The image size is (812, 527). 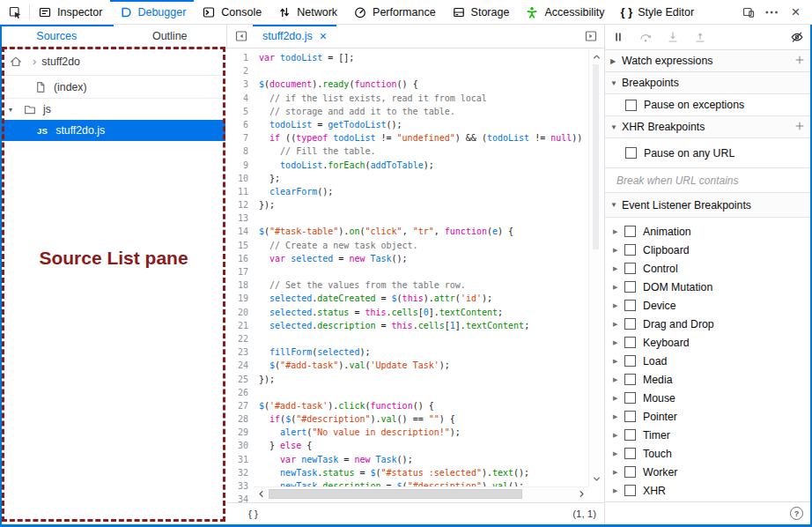 What do you see at coordinates (421, 494) in the screenshot?
I see `horizontal-scrollbar` at bounding box center [421, 494].